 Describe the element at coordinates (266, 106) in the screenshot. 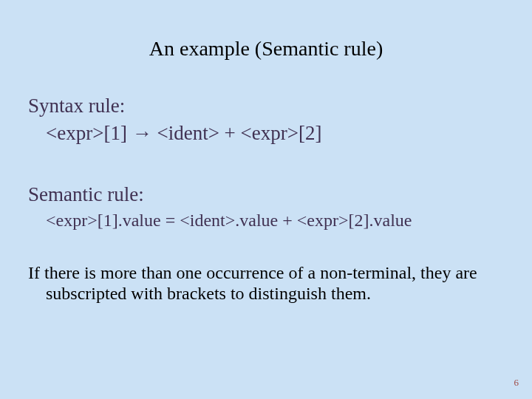

I see `syntax-heading: Syntax rule:` at that location.